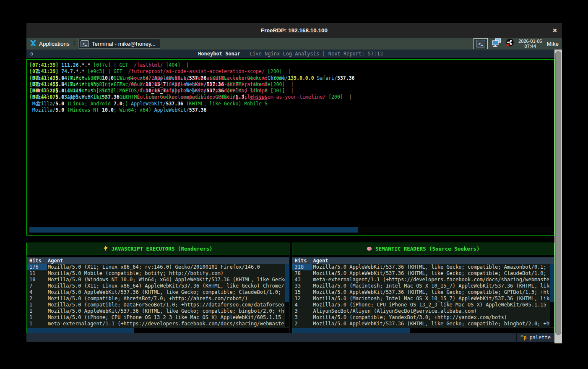 The height and width of the screenshot is (369, 588). What do you see at coordinates (158, 274) in the screenshot?
I see `table-row: 11Mozilla/5.0 Mobile (compatible; botify…` at bounding box center [158, 274].